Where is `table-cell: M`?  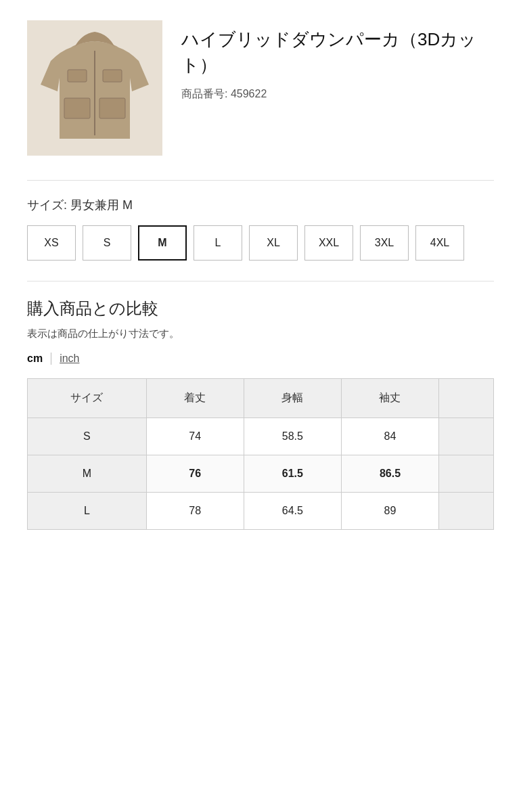
table-cell: M is located at coordinates (87, 474).